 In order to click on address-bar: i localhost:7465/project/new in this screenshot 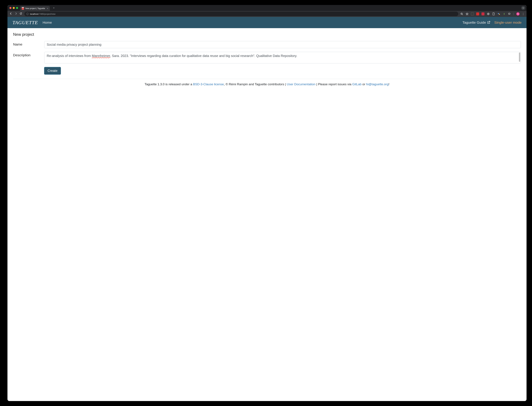, I will do `click(107, 14)`.